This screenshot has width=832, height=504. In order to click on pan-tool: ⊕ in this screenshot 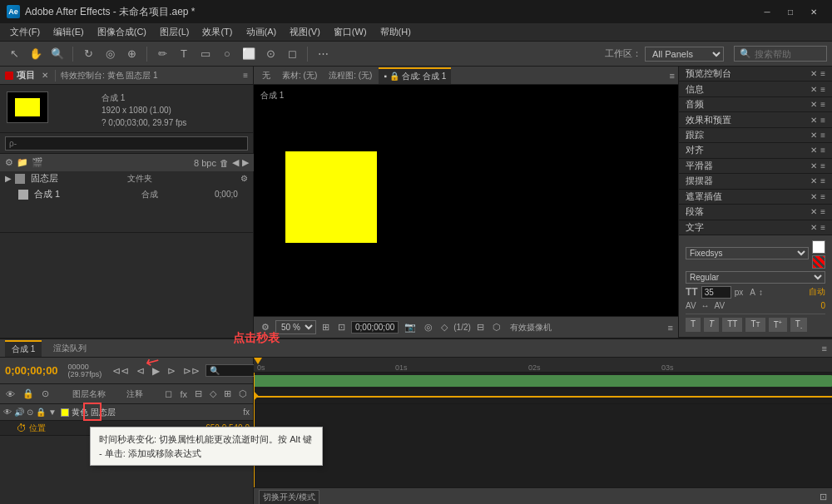, I will do `click(131, 54)`.